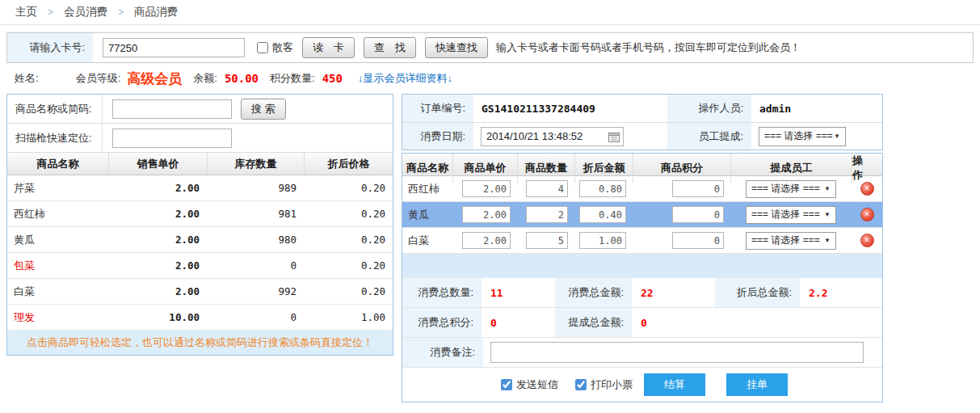 The width and height of the screenshot is (980, 413). Describe the element at coordinates (456, 48) in the screenshot. I see `quick-find-button: 快速查找` at that location.